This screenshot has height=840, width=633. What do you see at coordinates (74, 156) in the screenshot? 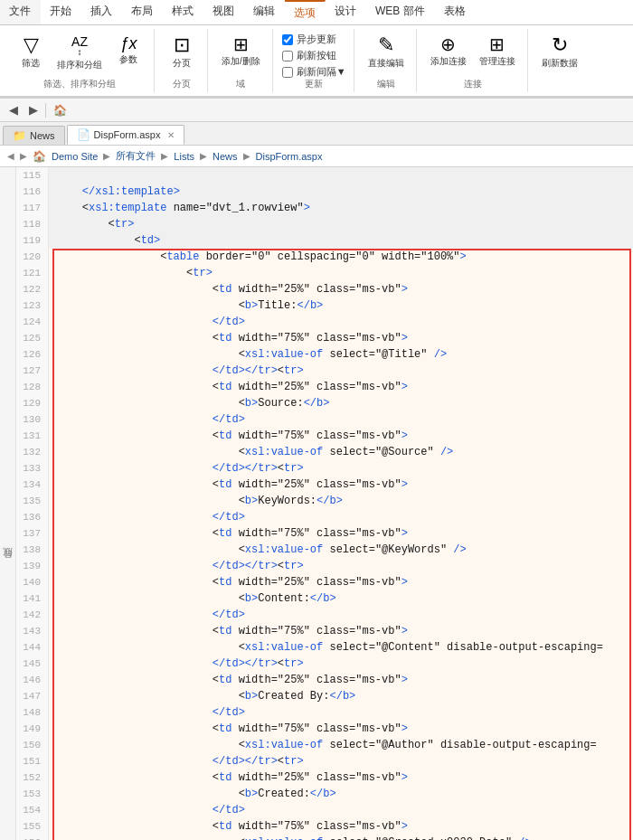
I see `breadcrumb-demosite: Demo Site` at bounding box center [74, 156].